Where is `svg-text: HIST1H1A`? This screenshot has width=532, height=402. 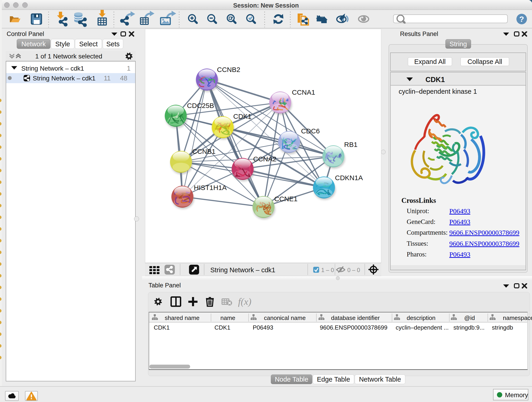
svg-text: HIST1H1A is located at coordinates (210, 188).